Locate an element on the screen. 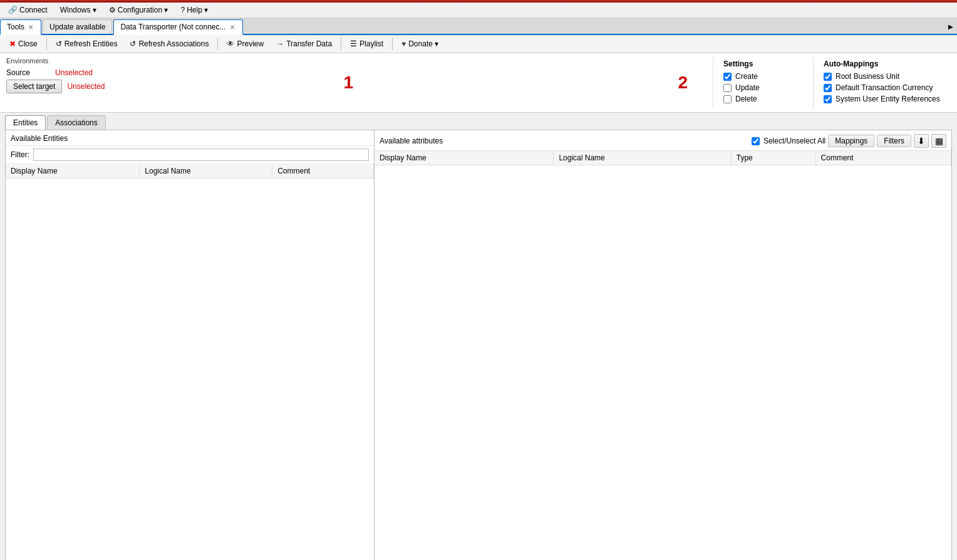 The height and width of the screenshot is (560, 957). menu-configuration-label: Configuration ▾ is located at coordinates (143, 10).